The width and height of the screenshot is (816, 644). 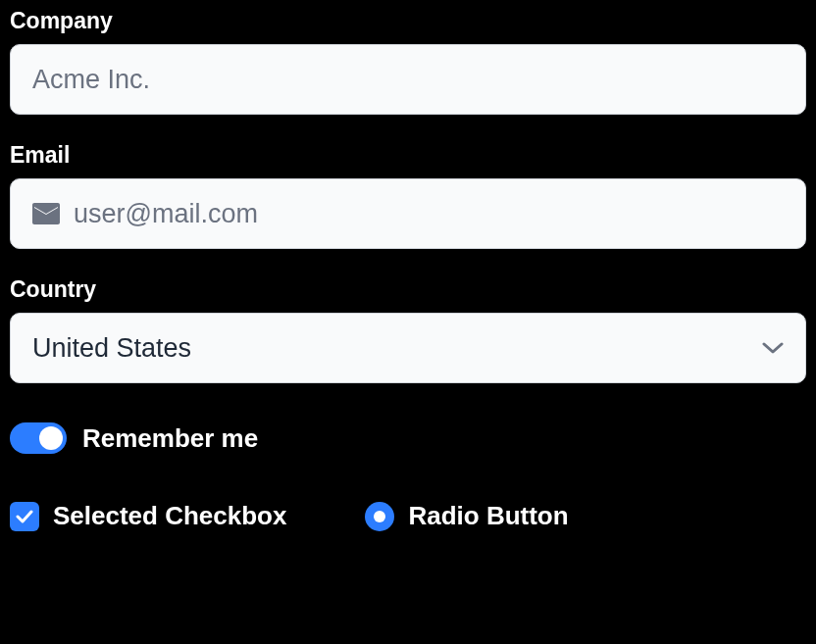 What do you see at coordinates (25, 517) in the screenshot?
I see `selected-checkbox` at bounding box center [25, 517].